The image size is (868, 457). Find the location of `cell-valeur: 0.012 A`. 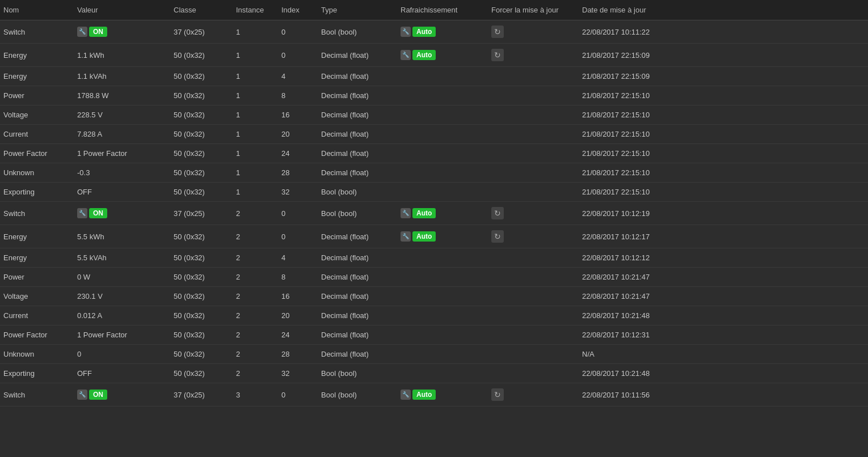

cell-valeur: 0.012 A is located at coordinates (122, 316).